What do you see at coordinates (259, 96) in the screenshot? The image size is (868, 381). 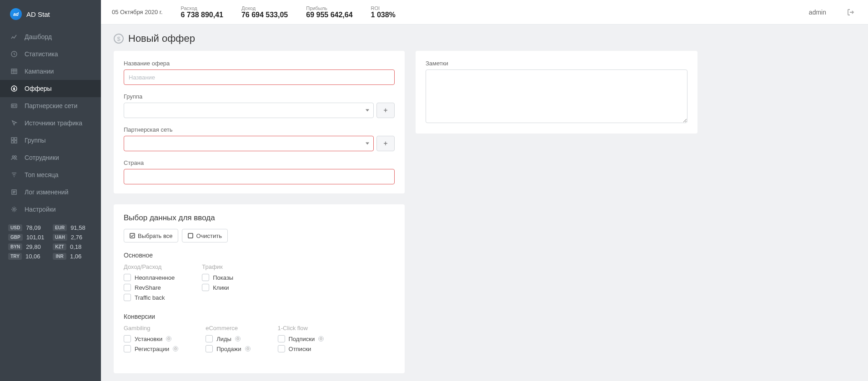 I see `group-label: Группа` at bounding box center [259, 96].